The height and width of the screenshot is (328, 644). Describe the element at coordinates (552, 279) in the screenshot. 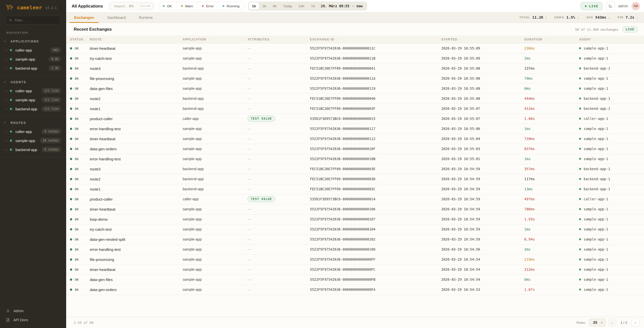

I see `duration-cell: 0ms` at that location.